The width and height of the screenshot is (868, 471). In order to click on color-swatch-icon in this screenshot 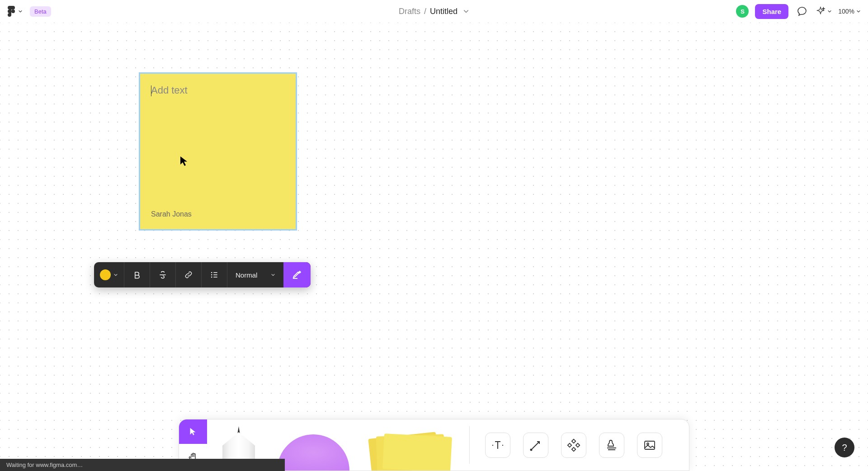, I will do `click(105, 275)`.